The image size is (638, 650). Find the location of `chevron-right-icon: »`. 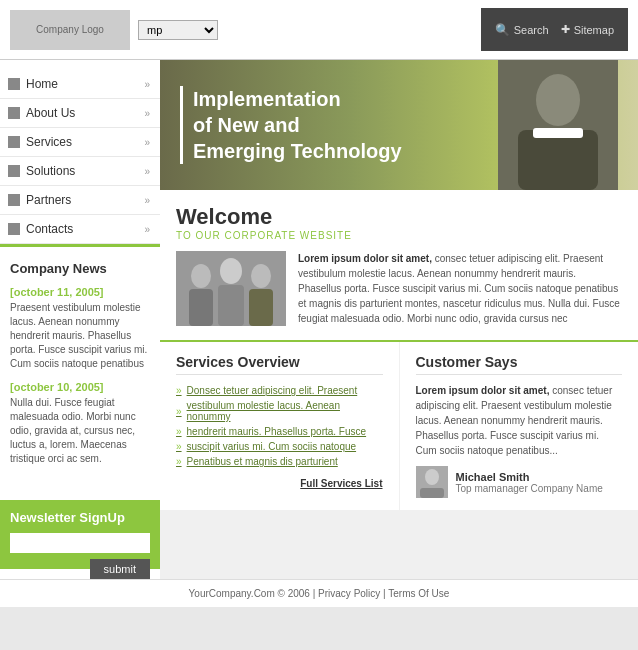

chevron-right-icon: » is located at coordinates (147, 84).